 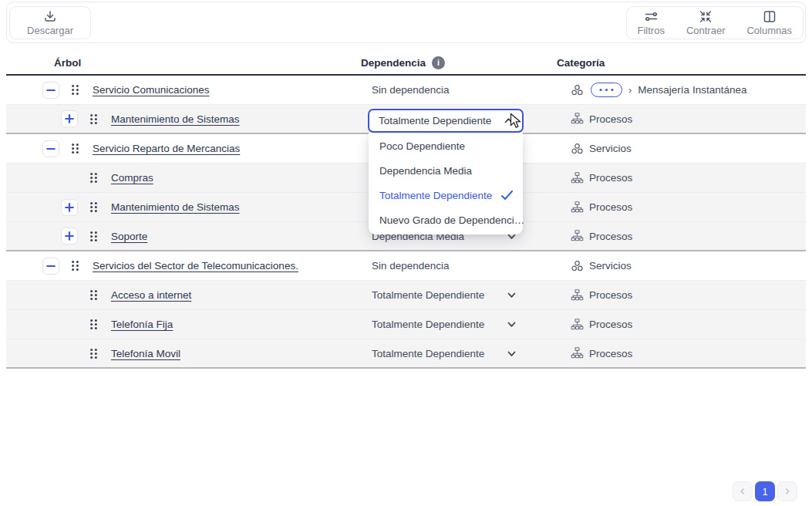 I want to click on columns-button: Columnas, so click(x=770, y=23).